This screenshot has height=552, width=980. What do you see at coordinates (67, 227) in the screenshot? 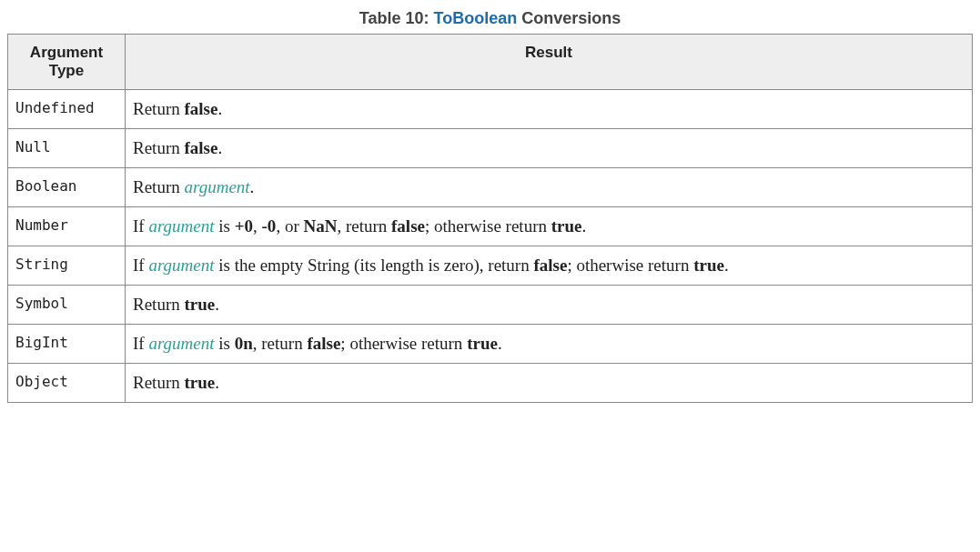
I see `type-cell: Number` at bounding box center [67, 227].